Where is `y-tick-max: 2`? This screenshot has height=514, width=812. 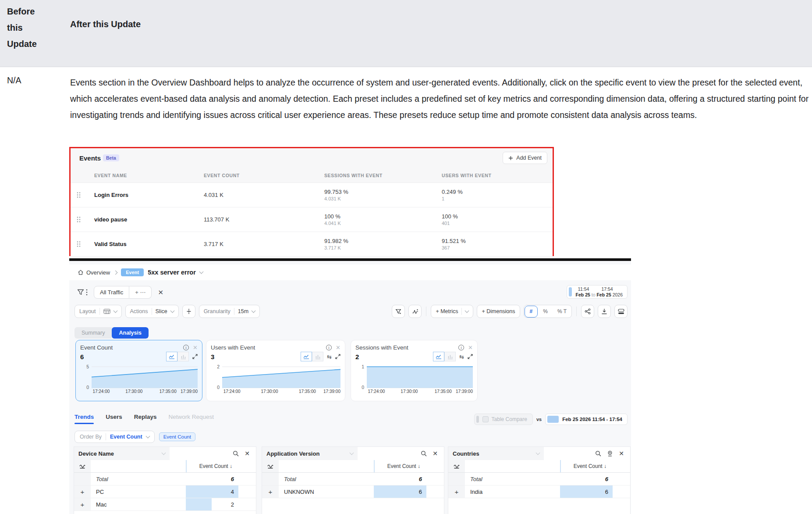
y-tick-max: 2 is located at coordinates (218, 367).